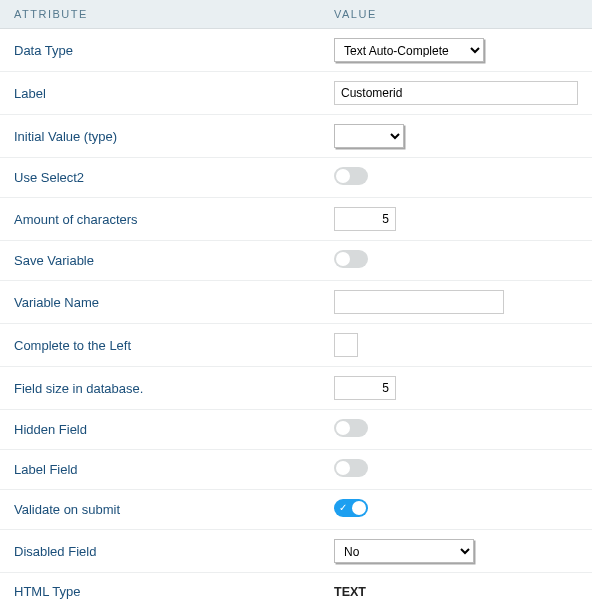  Describe the element at coordinates (351, 259) in the screenshot. I see `toggle-save-variable` at that location.